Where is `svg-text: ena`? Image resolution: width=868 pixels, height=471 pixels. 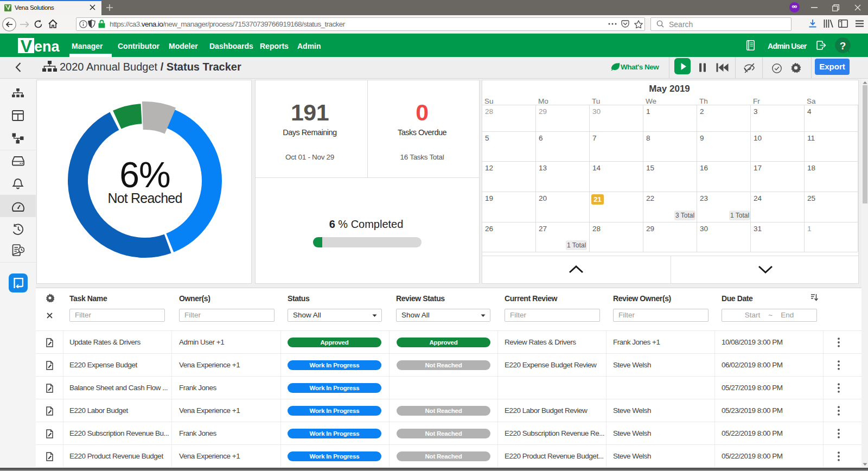 svg-text: ena is located at coordinates (47, 46).